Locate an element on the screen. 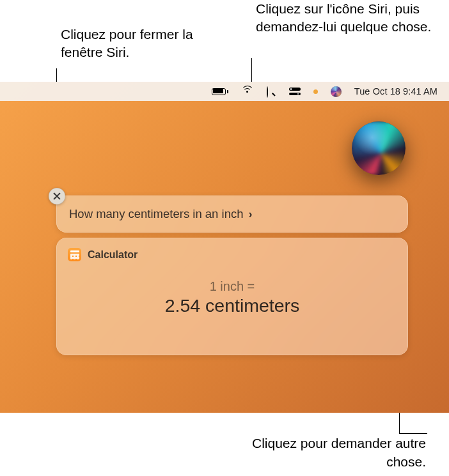 The height and width of the screenshot is (476, 449). calculator-icon is located at coordinates (74, 254).